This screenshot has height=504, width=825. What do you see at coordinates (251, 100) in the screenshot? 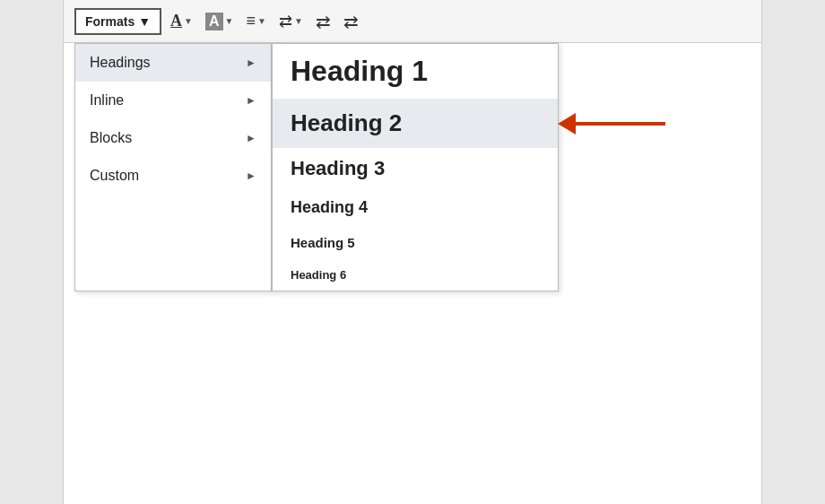
I see `inline-arrow-icon: ►` at bounding box center [251, 100].